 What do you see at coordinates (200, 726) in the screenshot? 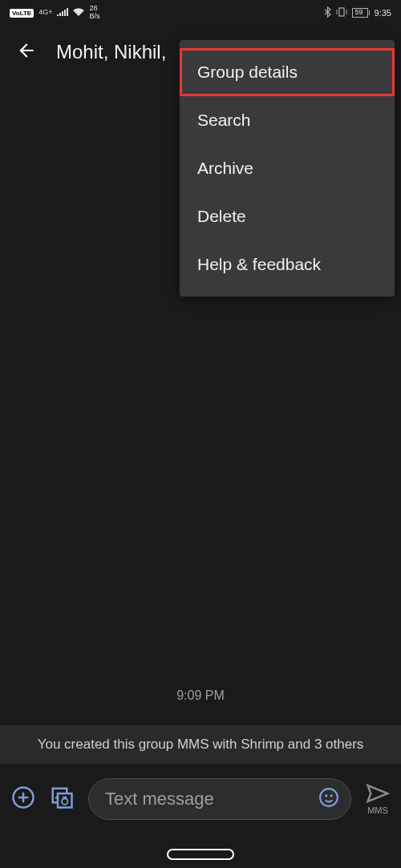
I see `chat-area: 9:09 PM You created this group MMS with …` at bounding box center [200, 726].